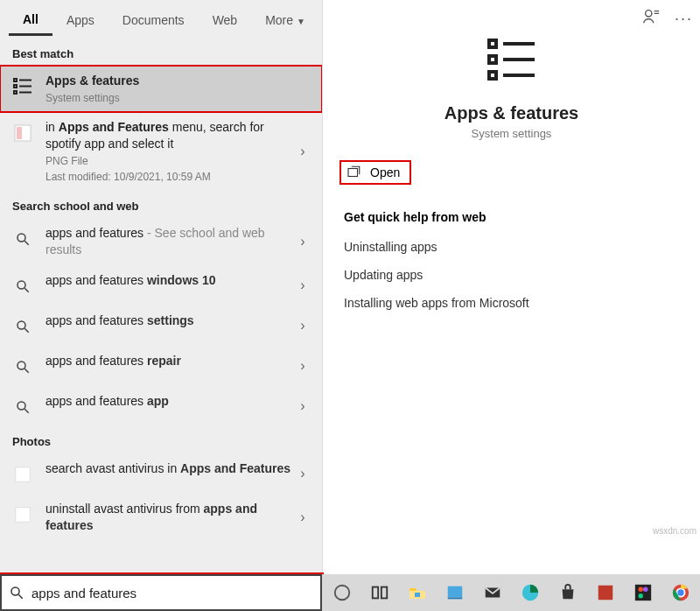 This screenshot has height=611, width=700. What do you see at coordinates (642, 593) in the screenshot?
I see `taskbar-figma-icon` at bounding box center [642, 593].